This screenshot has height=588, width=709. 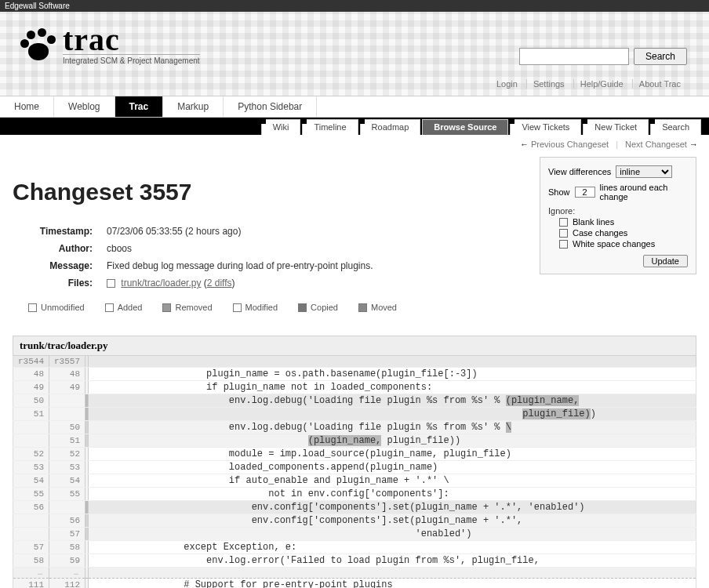 I want to click on prev-changeset-link: Previous Changeset, so click(x=569, y=144).